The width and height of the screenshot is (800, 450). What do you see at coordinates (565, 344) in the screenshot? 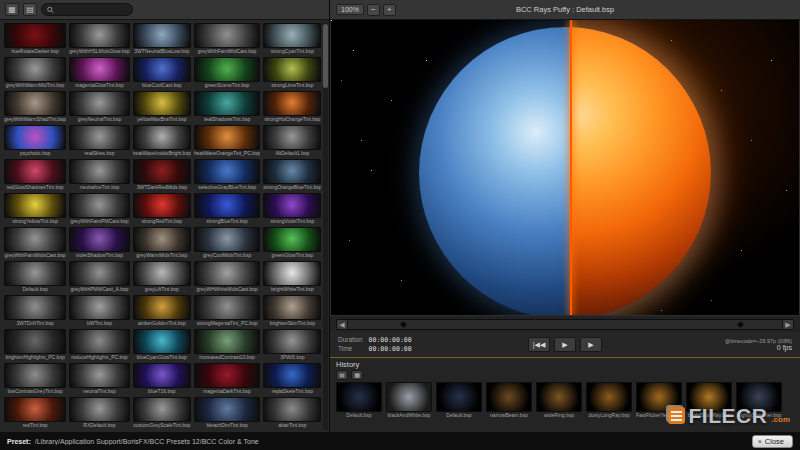
I see `play-button: ▶` at bounding box center [565, 344].